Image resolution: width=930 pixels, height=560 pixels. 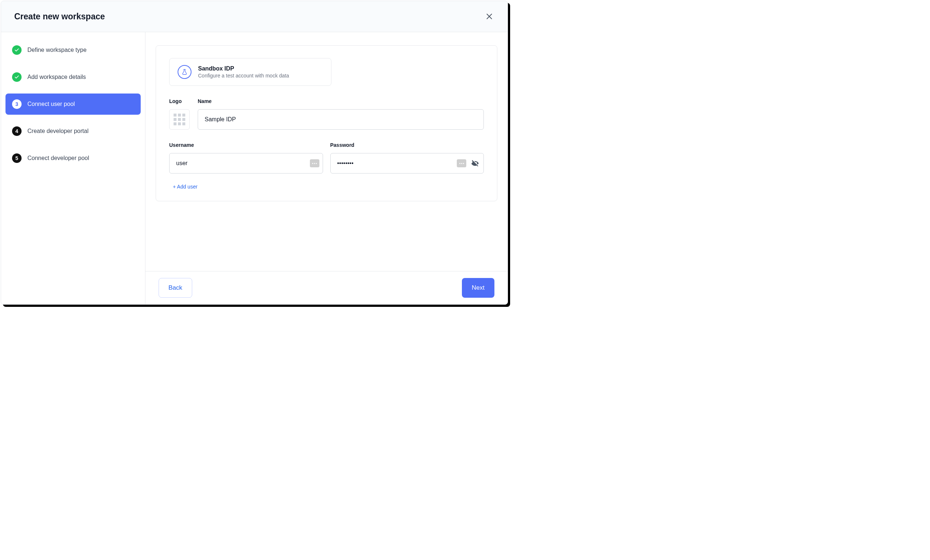 I want to click on username-column: Username, so click(x=246, y=158).